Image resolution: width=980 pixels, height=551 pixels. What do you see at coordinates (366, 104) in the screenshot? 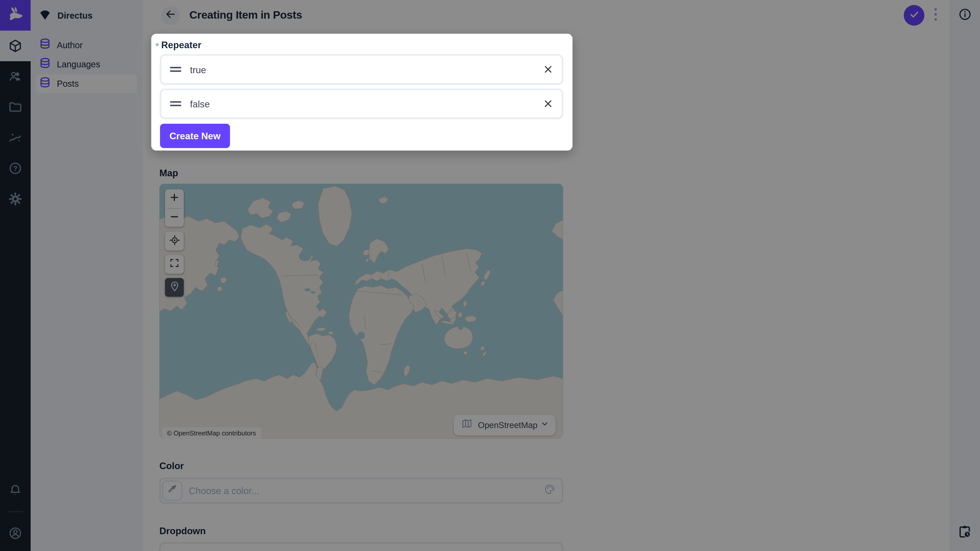
I see `repeater-item-value: false` at bounding box center [366, 104].